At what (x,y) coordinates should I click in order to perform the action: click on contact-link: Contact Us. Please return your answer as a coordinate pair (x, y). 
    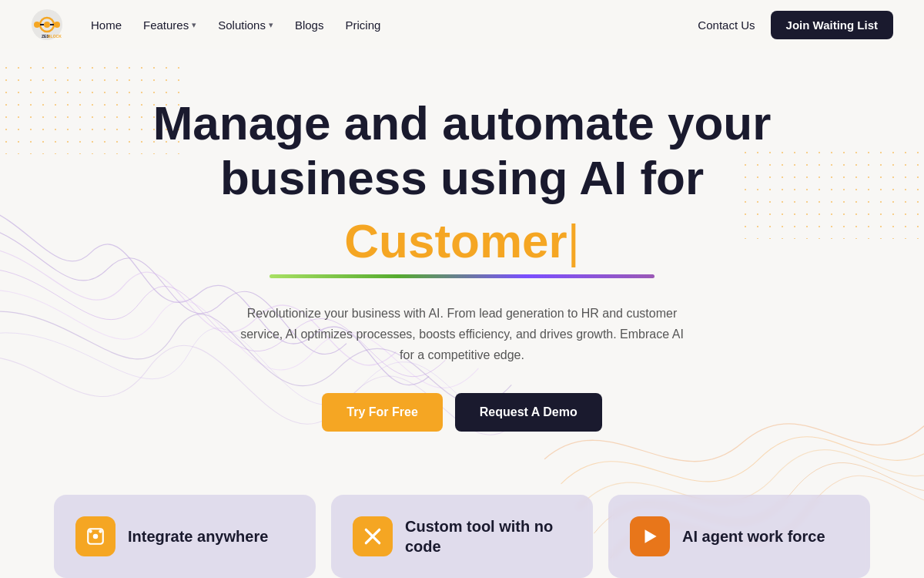
    Looking at the image, I should click on (726, 25).